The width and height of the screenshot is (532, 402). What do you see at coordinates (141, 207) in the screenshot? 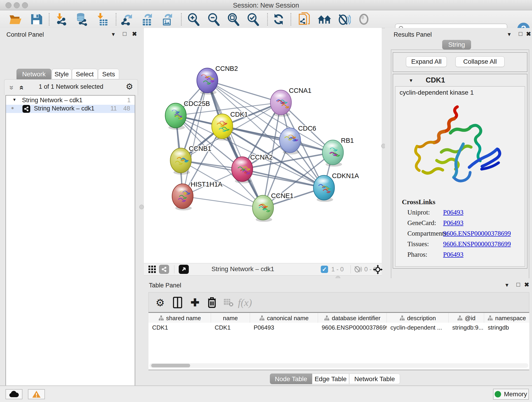
I see `left-splitter-handle` at bounding box center [141, 207].